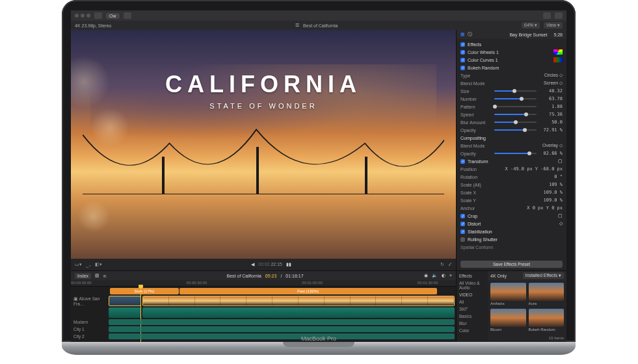 This screenshot has height=364, width=638. Describe the element at coordinates (528, 75) in the screenshot. I see `param-dropdown: Circles ◇` at that location.